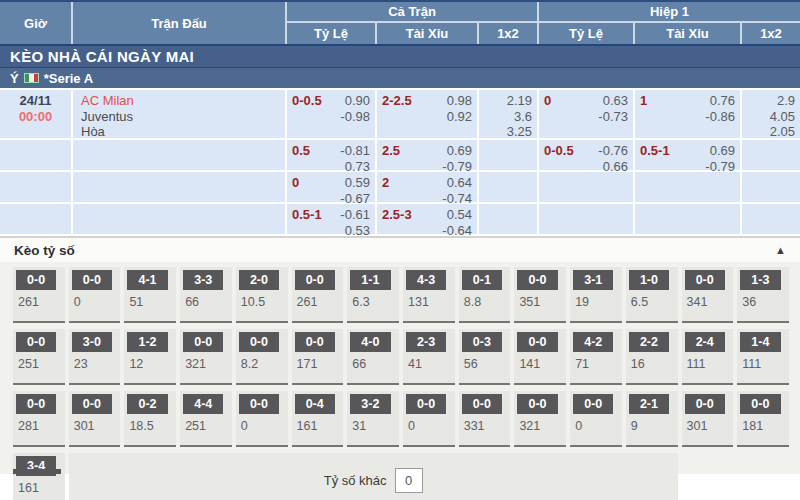 The image size is (800, 500). What do you see at coordinates (520, 132) in the screenshot?
I see `odds-value: 3.25` at bounding box center [520, 132].